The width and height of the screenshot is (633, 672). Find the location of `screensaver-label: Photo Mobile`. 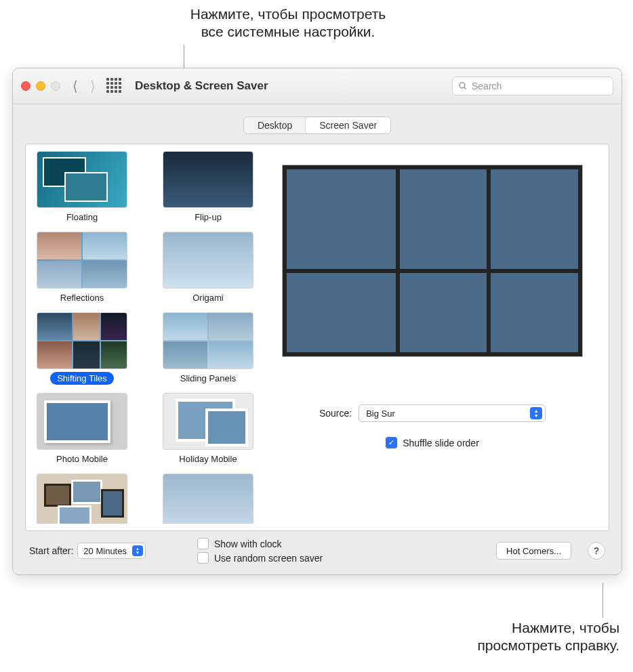

screensaver-label: Photo Mobile is located at coordinates (82, 459).